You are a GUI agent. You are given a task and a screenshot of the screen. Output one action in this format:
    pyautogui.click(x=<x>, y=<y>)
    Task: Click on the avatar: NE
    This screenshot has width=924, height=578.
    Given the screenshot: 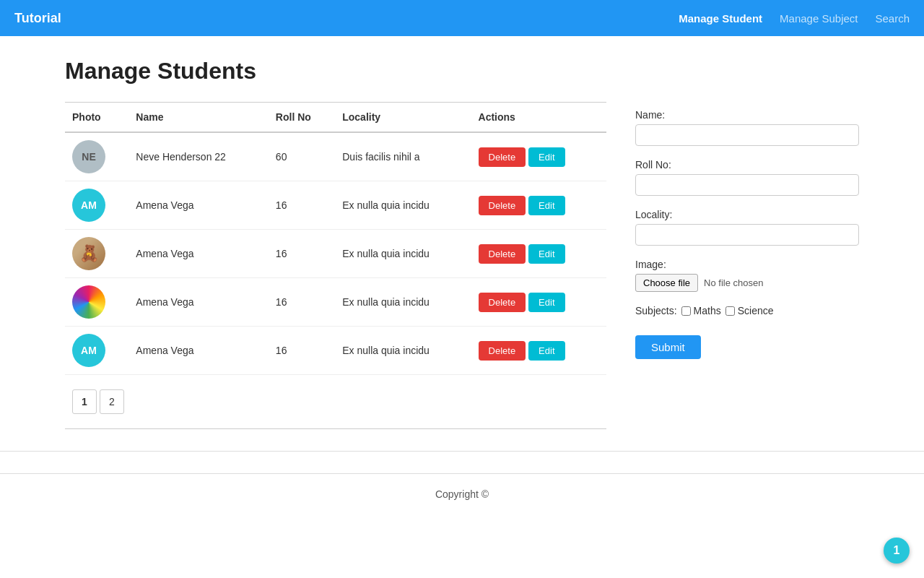 What is the action you would take?
    pyautogui.click(x=89, y=157)
    